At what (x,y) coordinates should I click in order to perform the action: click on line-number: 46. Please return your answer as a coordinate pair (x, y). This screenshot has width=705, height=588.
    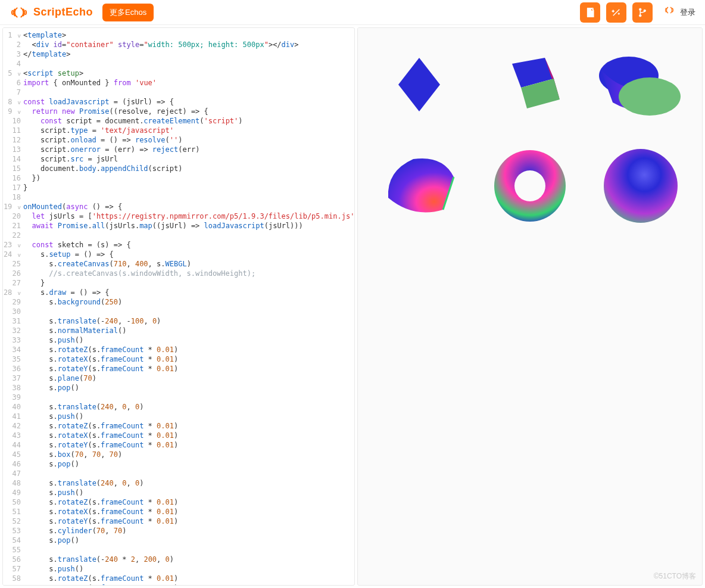
    Looking at the image, I should click on (13, 464).